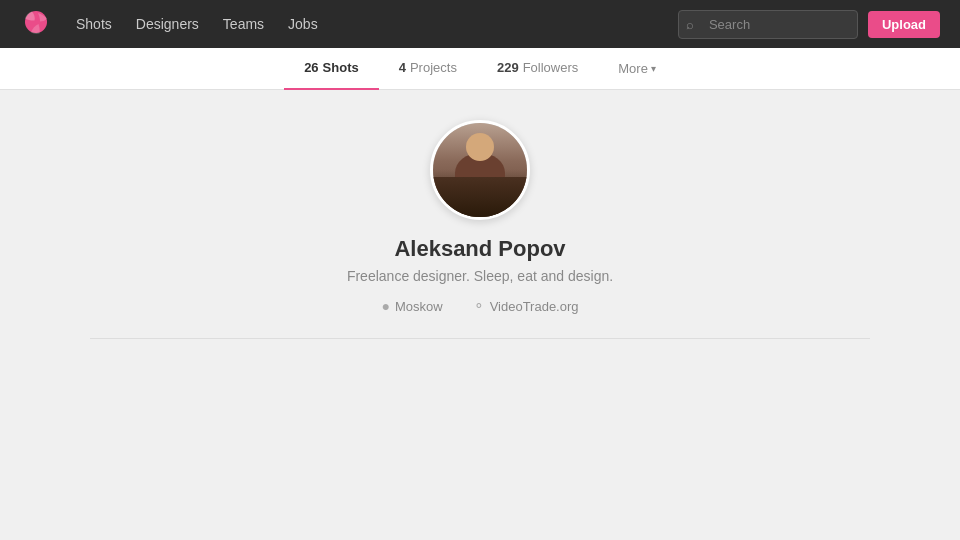  I want to click on followers-count: 229, so click(508, 68).